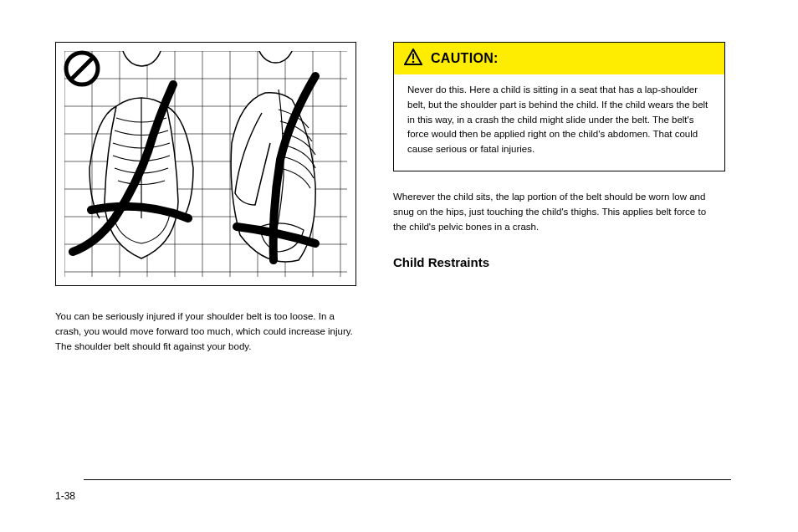 The image size is (798, 532). What do you see at coordinates (82, 70) in the screenshot?
I see `prohibition-icon` at bounding box center [82, 70].